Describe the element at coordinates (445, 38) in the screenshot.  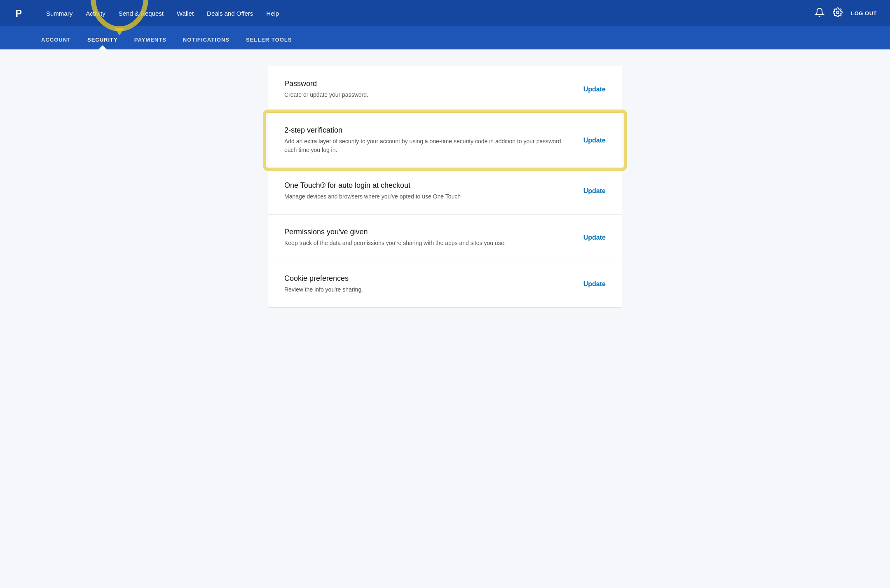
I see `sub-nav-wrapper: ACCOUNT SECURITY PAYMENTS NOTIFICATIONS …` at that location.